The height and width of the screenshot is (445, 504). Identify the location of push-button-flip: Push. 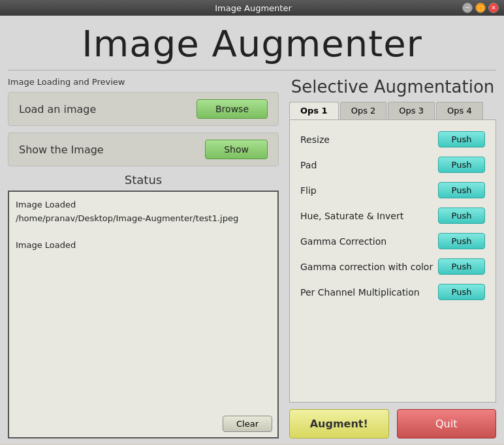
(462, 191).